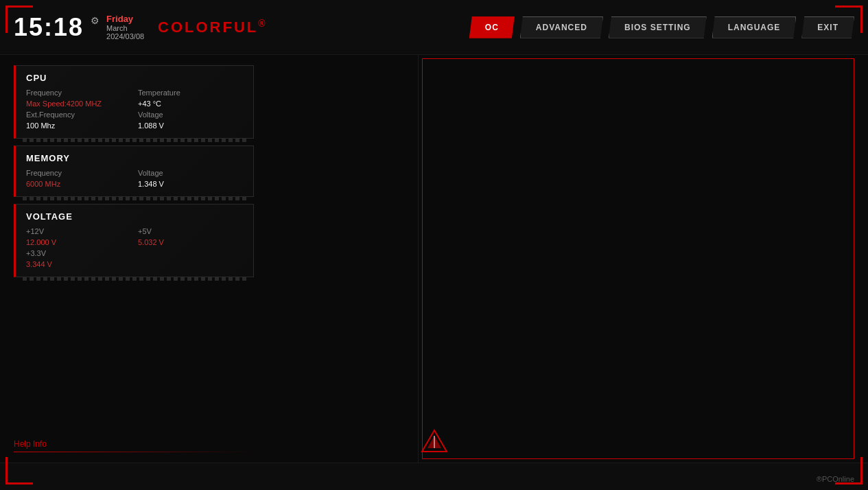 The width and height of the screenshot is (868, 490). Describe the element at coordinates (492, 27) in the screenshot. I see `nav-btn-oc: OC` at that location.